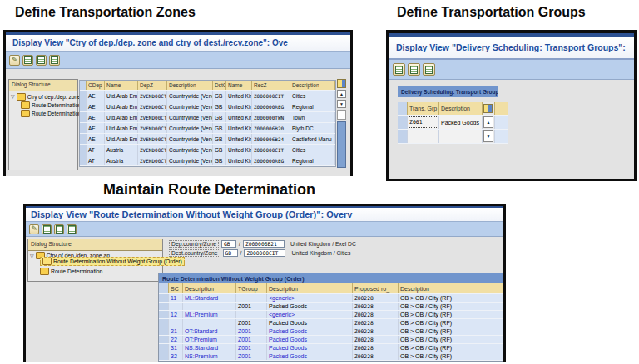  What do you see at coordinates (264, 244) in the screenshot?
I see `dep-zone-field: Z000006B21` at bounding box center [264, 244].